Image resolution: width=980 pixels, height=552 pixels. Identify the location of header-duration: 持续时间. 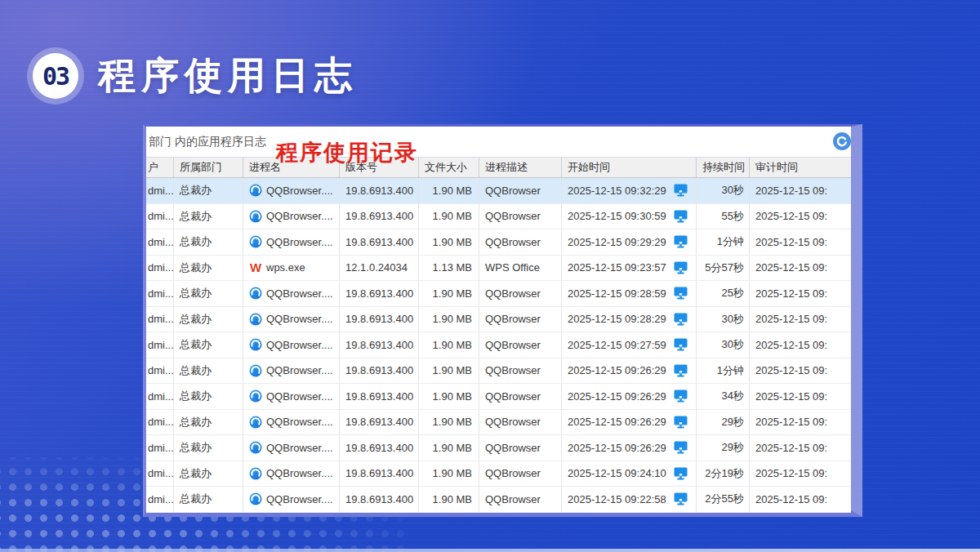
(724, 167).